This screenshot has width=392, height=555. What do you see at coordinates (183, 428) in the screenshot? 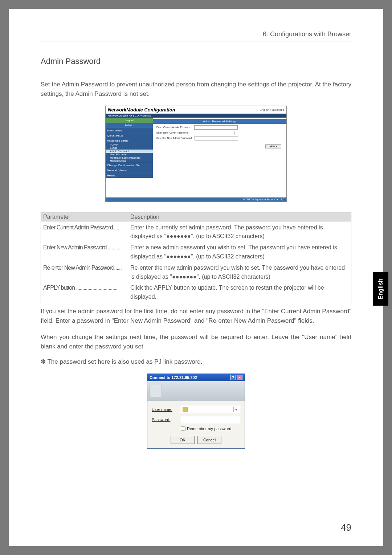
I see `remember-checkbox` at bounding box center [183, 428].